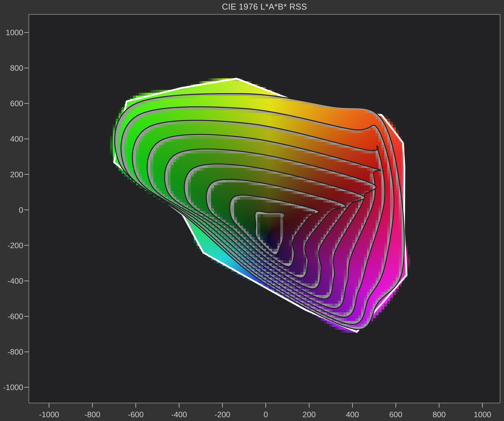 The height and width of the screenshot is (421, 504). What do you see at coordinates (136, 415) in the screenshot?
I see `x-tick-label: -600` at bounding box center [136, 415].